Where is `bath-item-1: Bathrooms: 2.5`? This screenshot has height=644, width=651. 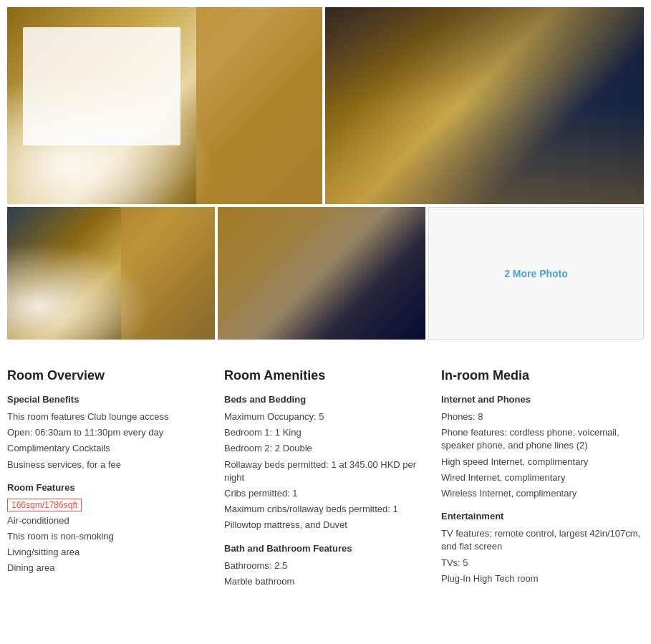 bath-item-1: Bathrooms: 2.5 is located at coordinates (325, 566).